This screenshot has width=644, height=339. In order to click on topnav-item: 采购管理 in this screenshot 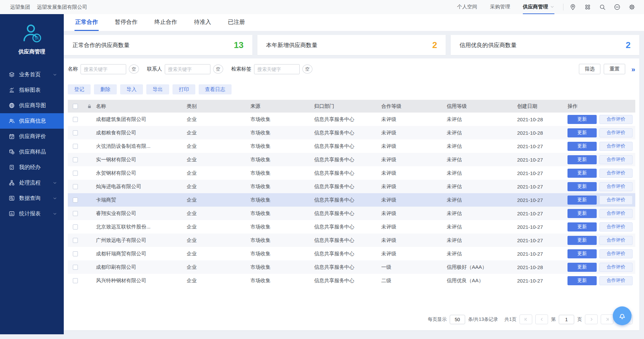, I will do `click(500, 7)`.